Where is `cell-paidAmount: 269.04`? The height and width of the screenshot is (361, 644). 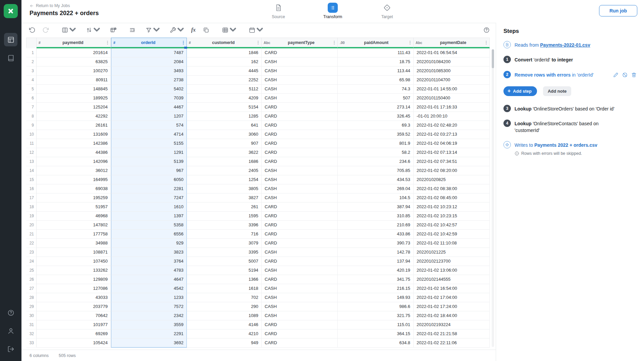 cell-paidAmount: 269.04 is located at coordinates (376, 189).